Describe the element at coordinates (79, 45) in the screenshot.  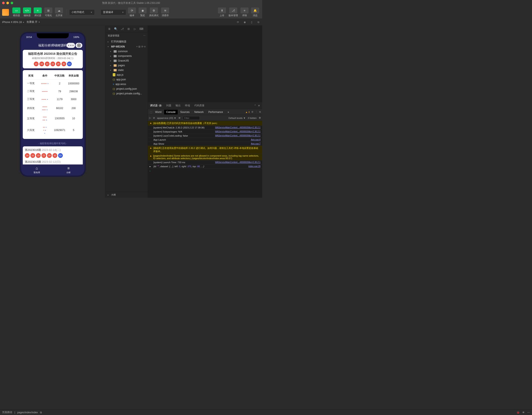
I see `capsule-close` at that location.